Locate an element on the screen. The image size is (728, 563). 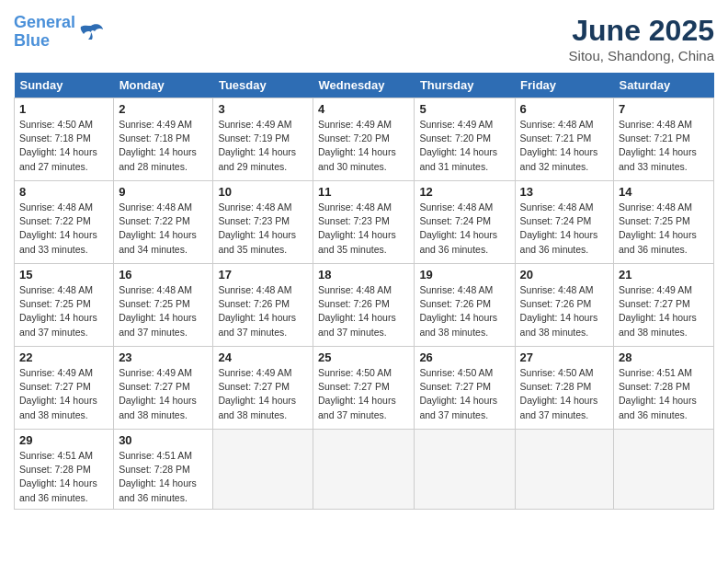
day-number: 25 is located at coordinates (364, 357).